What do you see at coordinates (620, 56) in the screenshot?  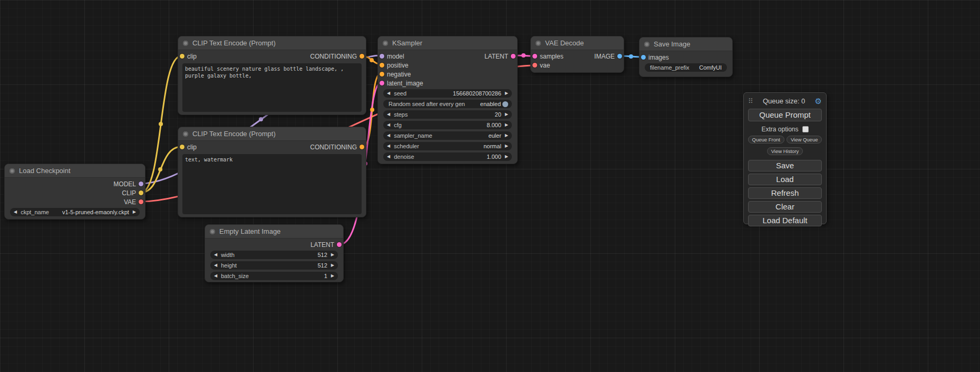 I see `output-port-image` at bounding box center [620, 56].